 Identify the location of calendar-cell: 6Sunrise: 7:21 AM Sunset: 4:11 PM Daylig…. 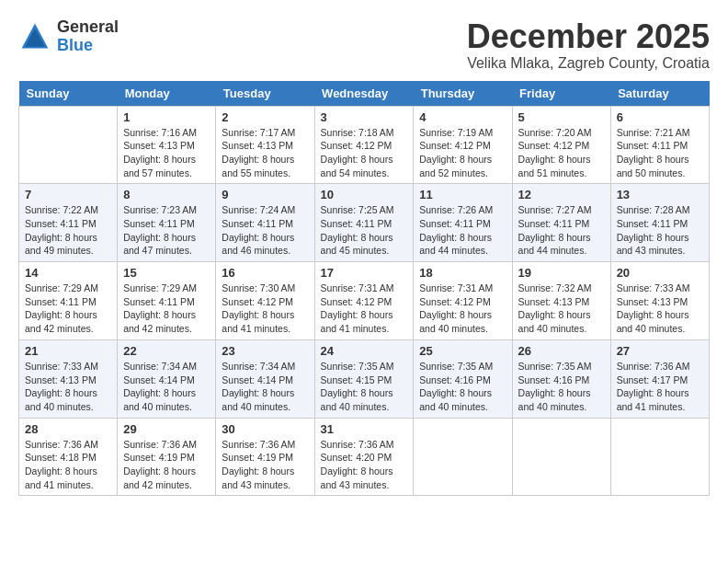
(660, 145).